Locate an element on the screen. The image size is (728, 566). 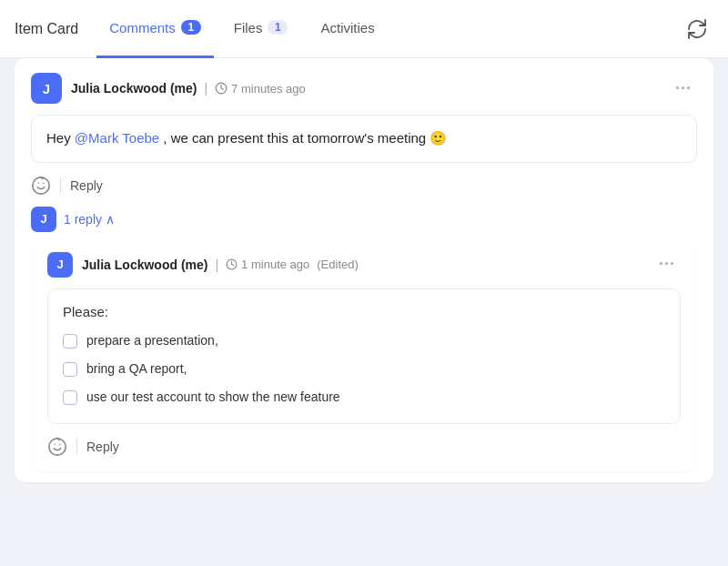
checklist-item-2-text: bring a QA report, is located at coordinates (136, 369).